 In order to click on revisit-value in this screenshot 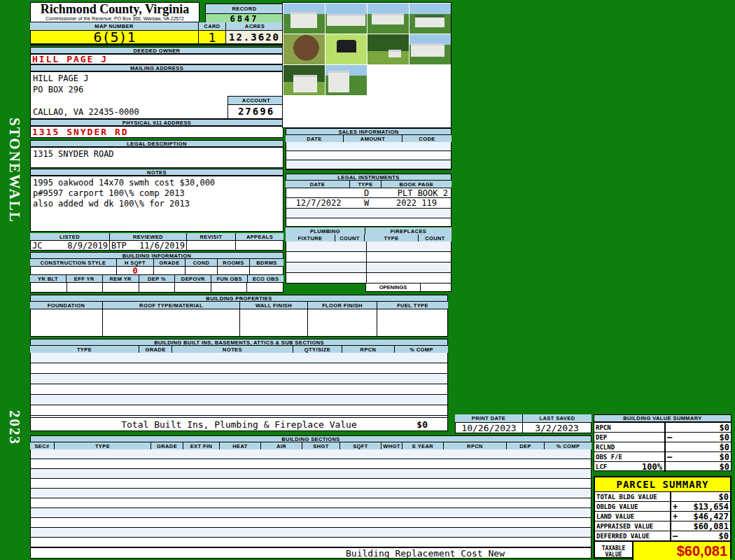, I will do `click(211, 245)`.